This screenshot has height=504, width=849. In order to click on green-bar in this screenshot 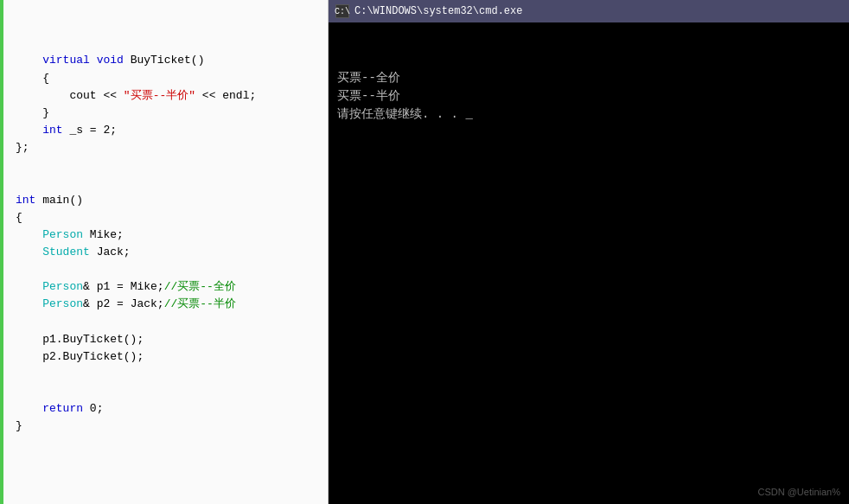, I will do `click(2, 252)`.